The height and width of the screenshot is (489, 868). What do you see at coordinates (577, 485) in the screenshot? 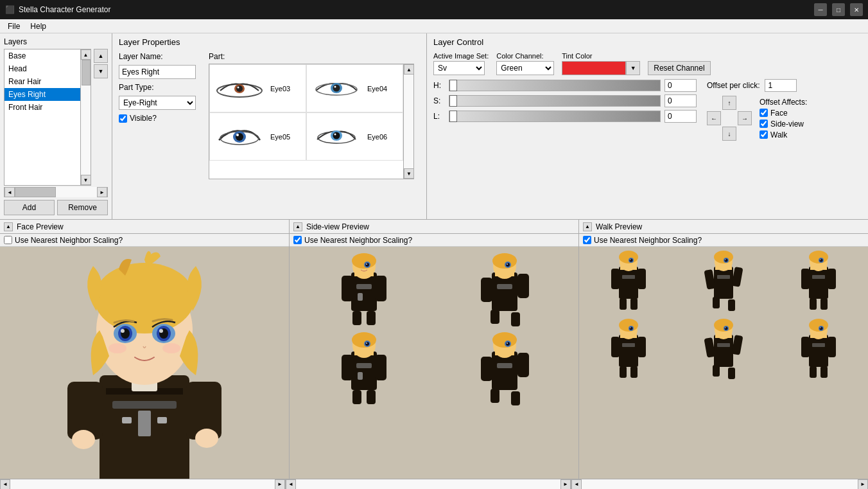
I see `walk-hscroll-left: ◄` at bounding box center [577, 485].